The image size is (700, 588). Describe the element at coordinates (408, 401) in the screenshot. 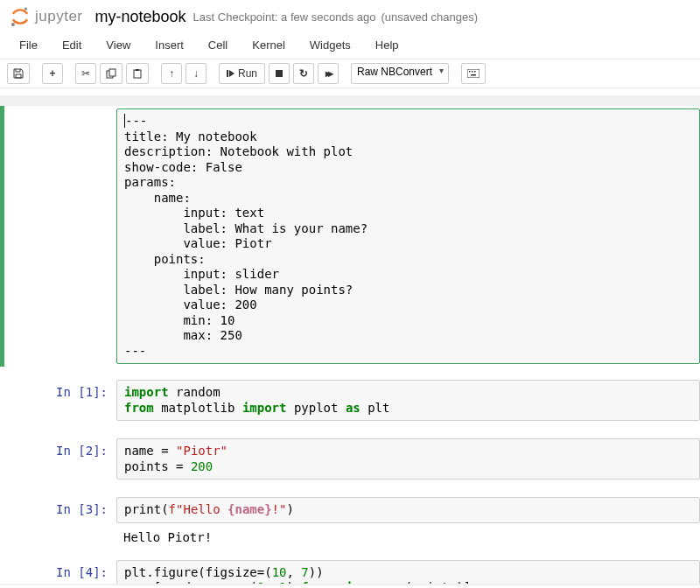

I see `cell-input: import random from matplotlib import pyp…` at that location.